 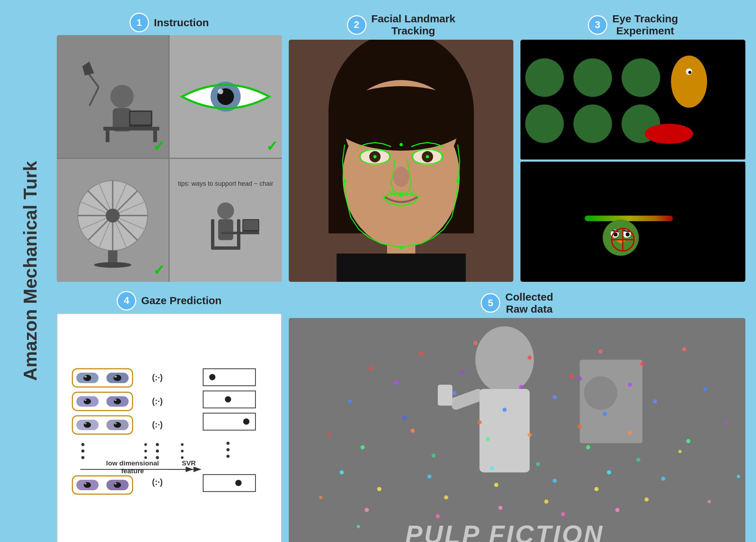 What do you see at coordinates (169, 428) in the screenshot?
I see `section4-content: (:·) (:·) (:·) (:·)` at bounding box center [169, 428].